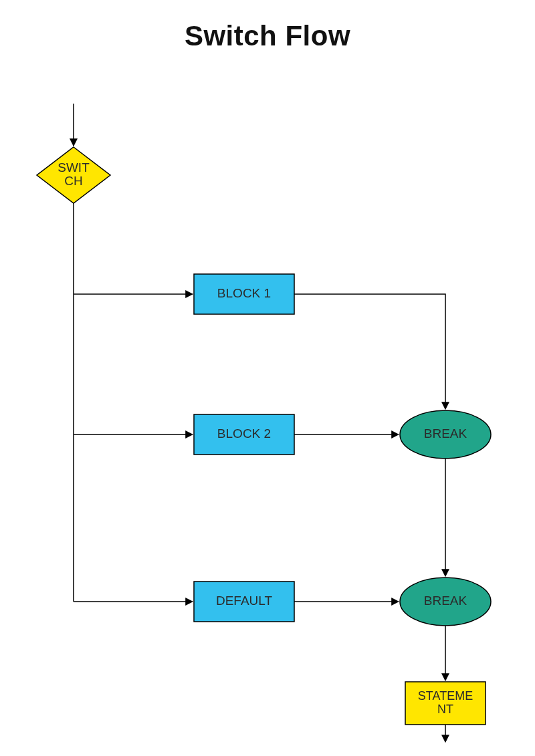 The image size is (535, 756). I want to click on statement-label-line1: STATEME, so click(445, 696).